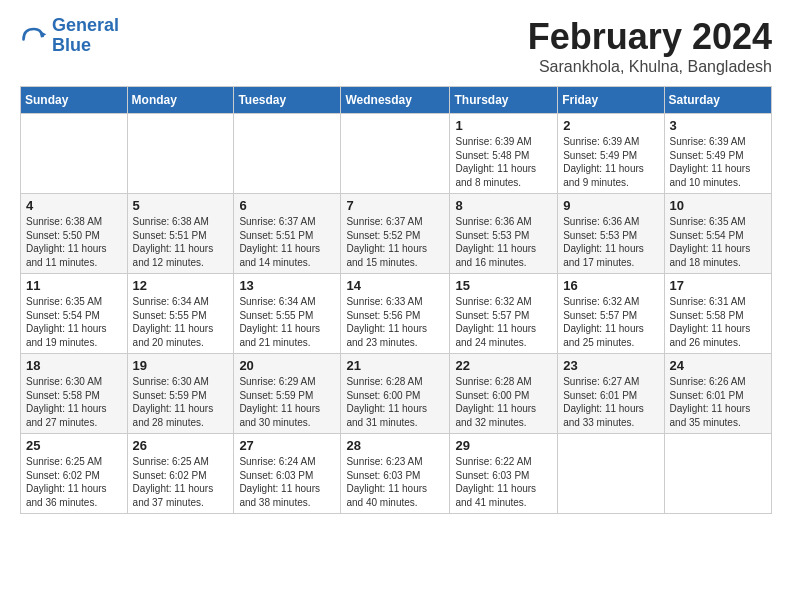  Describe the element at coordinates (74, 366) in the screenshot. I see `day-number: 18` at that location.